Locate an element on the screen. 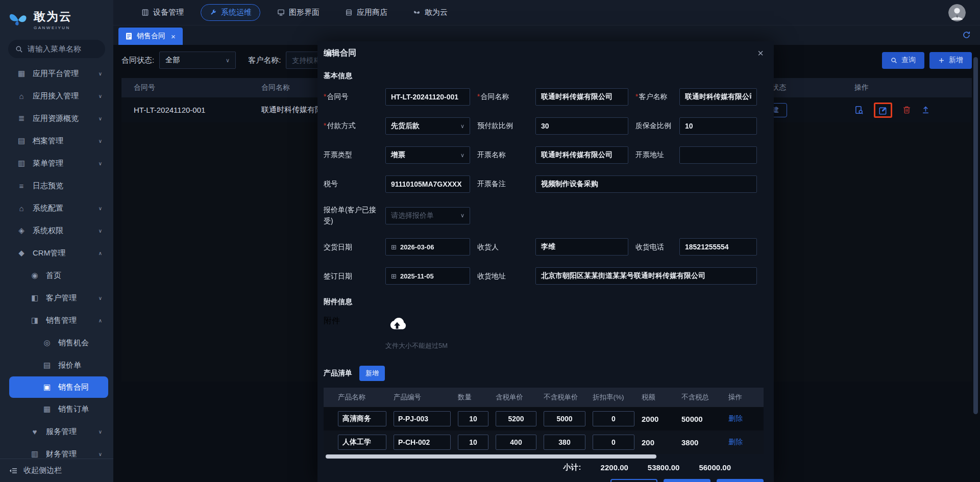 The image size is (980, 482). modal-close-icon: × is located at coordinates (761, 53).